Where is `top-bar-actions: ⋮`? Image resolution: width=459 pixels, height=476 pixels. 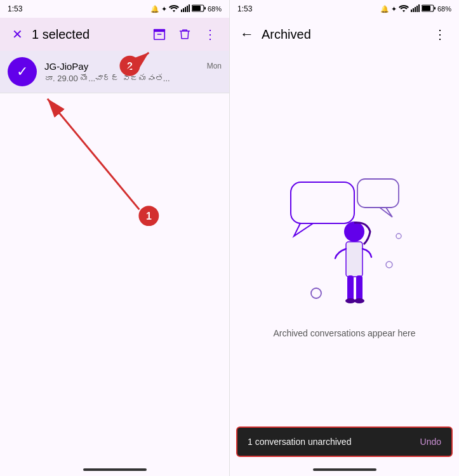
top-bar-actions: ⋮ is located at coordinates (185, 34).